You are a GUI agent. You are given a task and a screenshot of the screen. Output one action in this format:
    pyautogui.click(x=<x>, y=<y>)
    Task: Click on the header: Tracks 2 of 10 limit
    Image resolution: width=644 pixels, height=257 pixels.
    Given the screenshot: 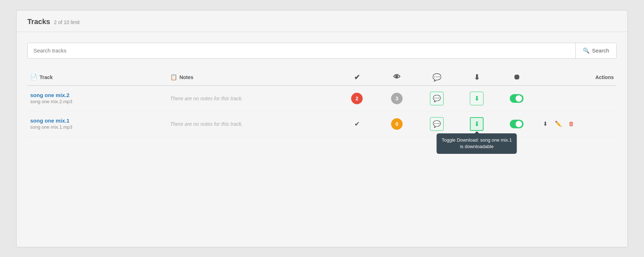 What is the action you would take?
    pyautogui.click(x=322, y=21)
    